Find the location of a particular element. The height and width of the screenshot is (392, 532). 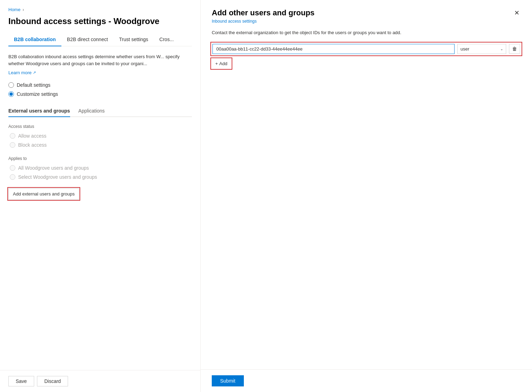

panel-description: Contact the external organization to get… is located at coordinates (366, 33).